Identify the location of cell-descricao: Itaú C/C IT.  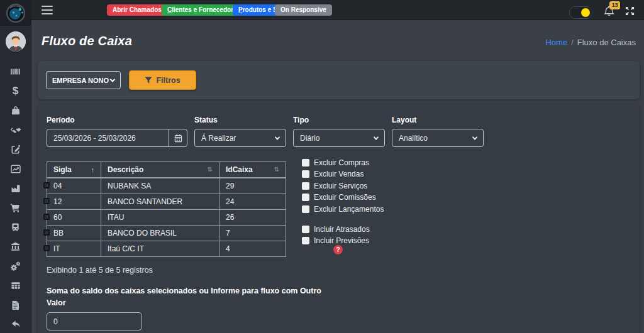
(160, 249).